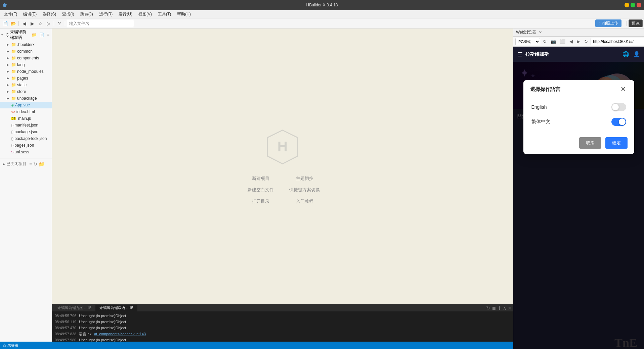 Image resolution: width=644 pixels, height=349 pixels. I want to click on tree-item-index-html: <> index.html, so click(26, 112).